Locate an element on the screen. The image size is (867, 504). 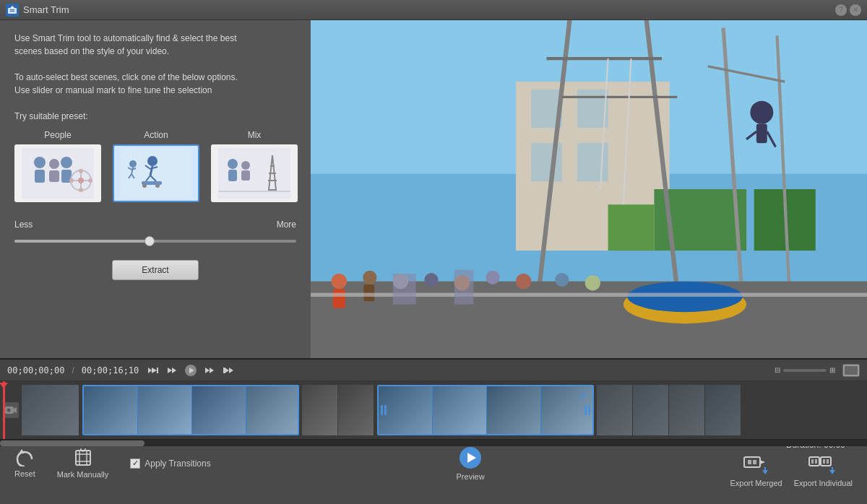
export-merged-icon is located at coordinates (756, 465).